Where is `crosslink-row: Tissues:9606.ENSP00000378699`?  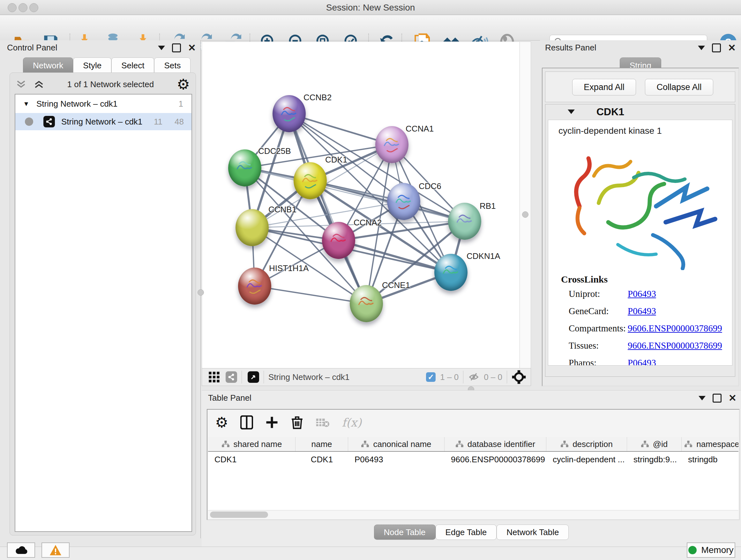
crosslink-row: Tissues:9606.ENSP00000378699 is located at coordinates (646, 346).